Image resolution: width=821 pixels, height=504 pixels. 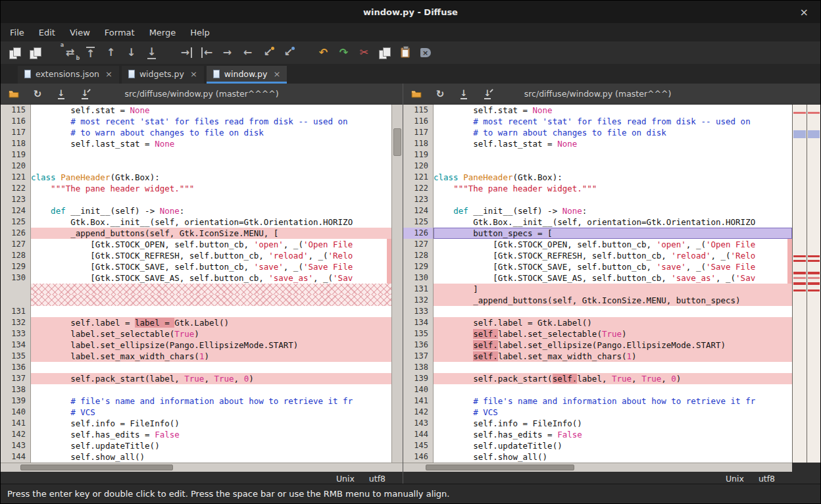 What do you see at coordinates (288, 53) in the screenshot?
I see `merge-from-right-then-left-icon: ↙` at bounding box center [288, 53].